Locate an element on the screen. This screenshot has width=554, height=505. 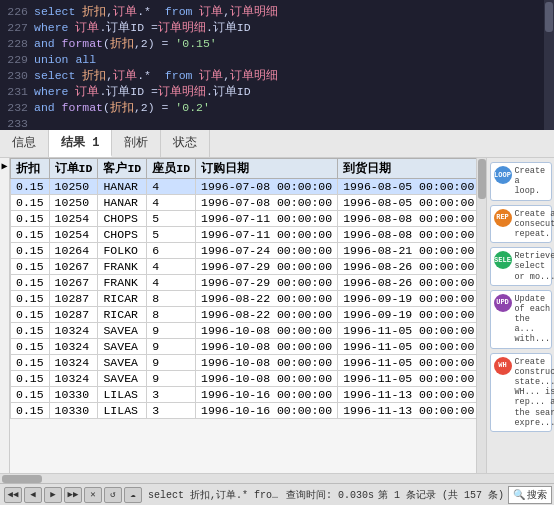
line-number: 229 is located at coordinates (20, 60).